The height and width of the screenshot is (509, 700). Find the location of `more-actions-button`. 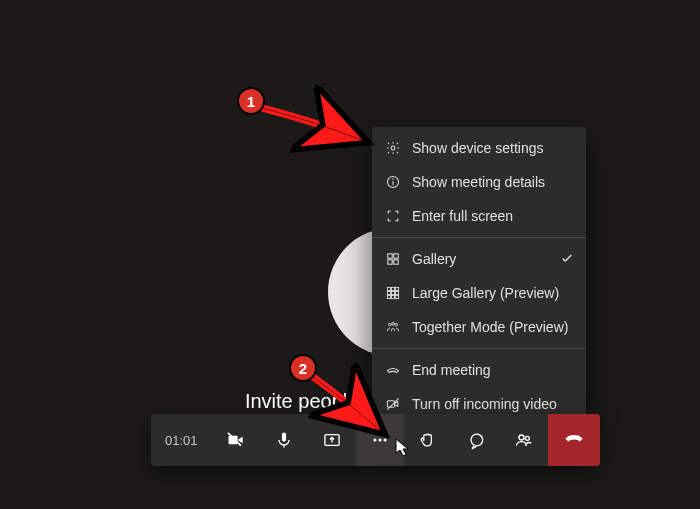

more-actions-button is located at coordinates (380, 440).